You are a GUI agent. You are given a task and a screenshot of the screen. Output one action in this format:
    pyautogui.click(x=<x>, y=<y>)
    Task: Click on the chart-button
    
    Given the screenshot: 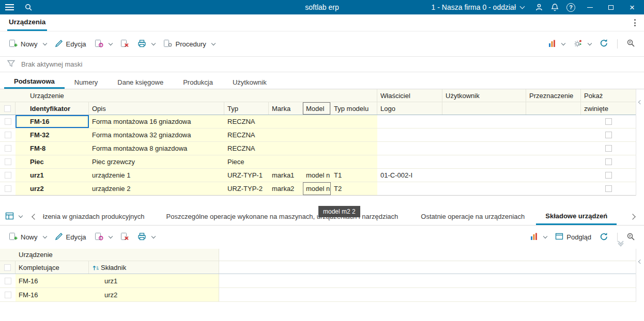 What is the action you would take?
    pyautogui.click(x=539, y=237)
    